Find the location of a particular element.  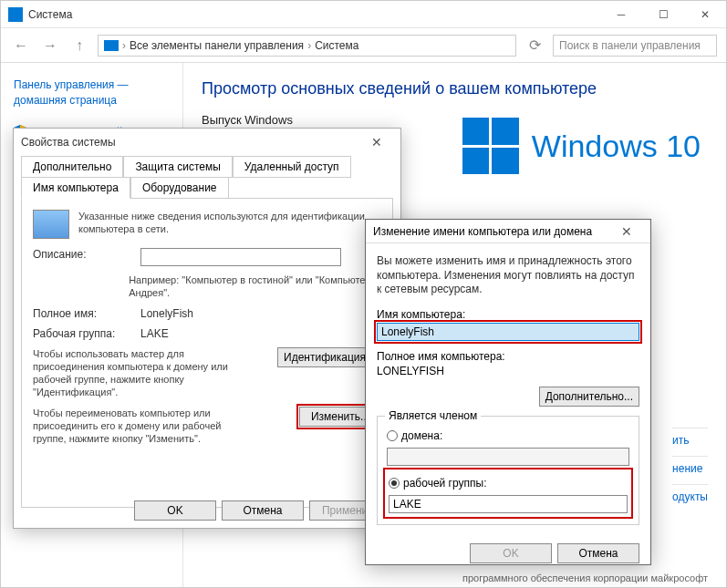

window-title: Система is located at coordinates (314, 15).